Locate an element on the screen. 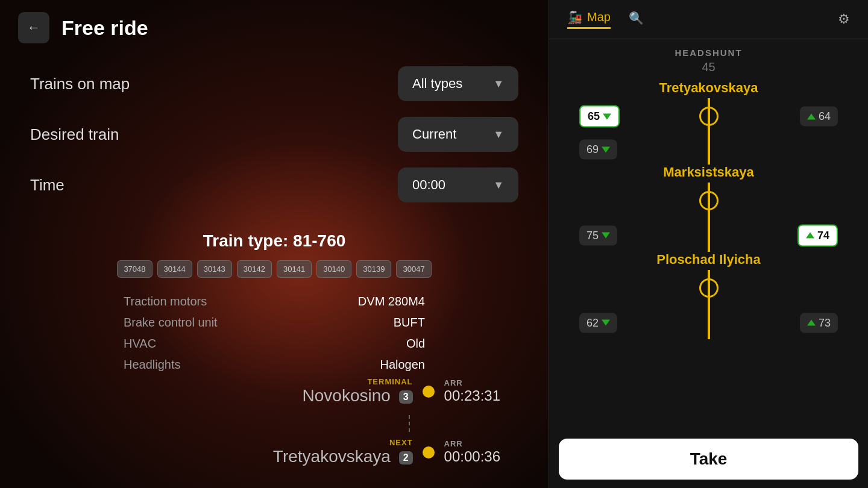 Image resolution: width=868 pixels, height=488 pixels. track-69-num: 69 is located at coordinates (593, 149).